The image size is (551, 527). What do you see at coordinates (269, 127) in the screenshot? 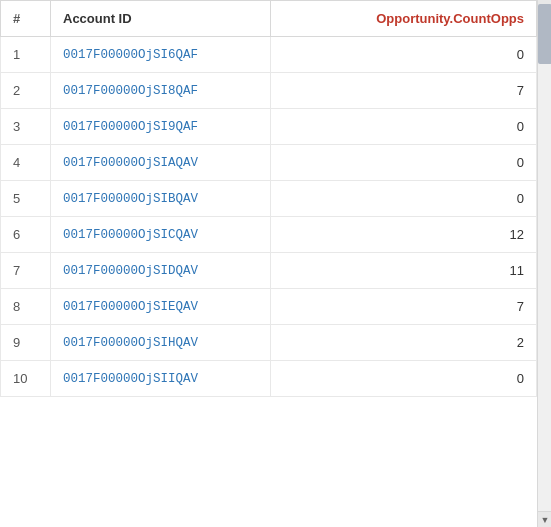
I see `table-row: 30017F00000OjSI9QAF0` at bounding box center [269, 127].